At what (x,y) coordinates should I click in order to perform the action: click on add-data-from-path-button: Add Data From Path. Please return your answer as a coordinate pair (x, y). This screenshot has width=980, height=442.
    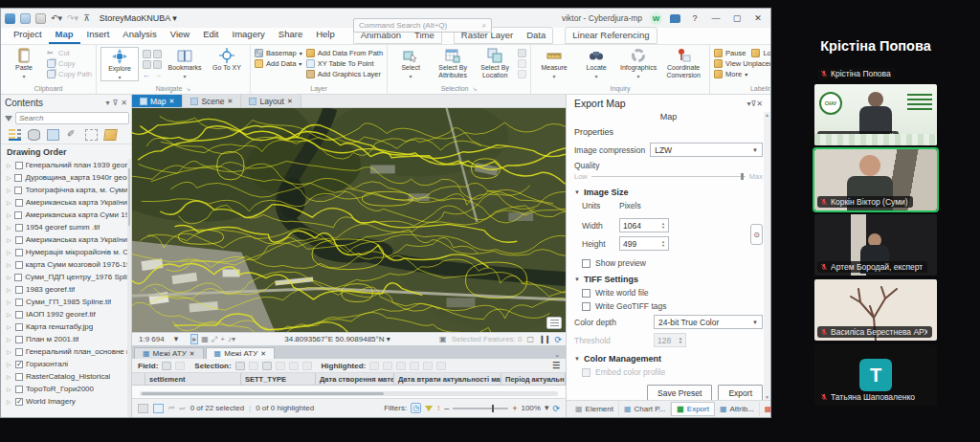
    Looking at the image, I should click on (345, 54).